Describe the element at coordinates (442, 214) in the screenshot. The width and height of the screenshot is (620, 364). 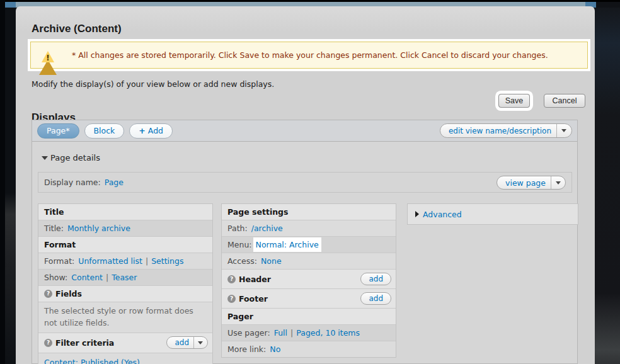
I see `advanced-toggle-link: Advanced` at that location.